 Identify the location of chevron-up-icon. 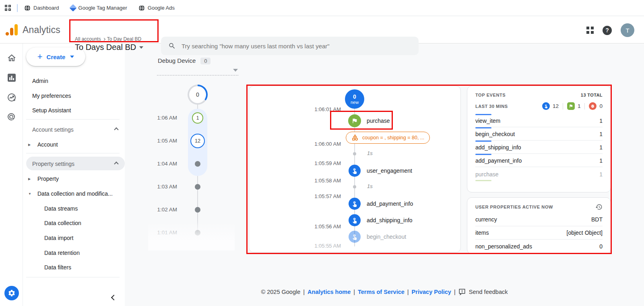
(116, 130).